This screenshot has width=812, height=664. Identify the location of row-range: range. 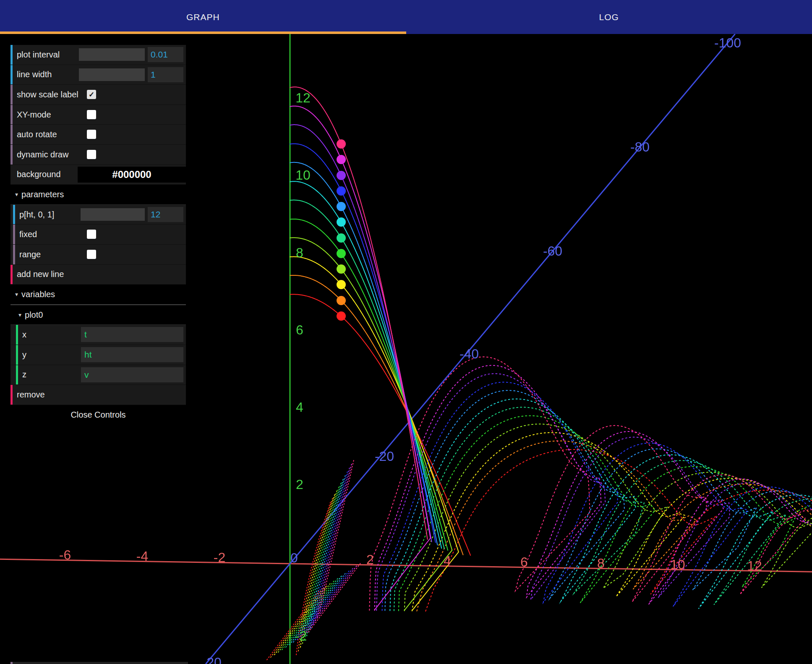
(98, 255).